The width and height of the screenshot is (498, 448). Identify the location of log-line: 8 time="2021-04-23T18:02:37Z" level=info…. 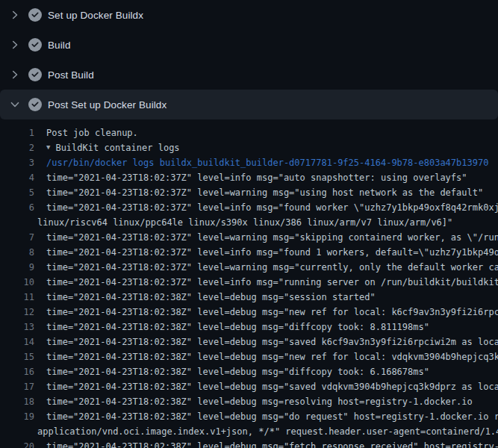
(249, 252).